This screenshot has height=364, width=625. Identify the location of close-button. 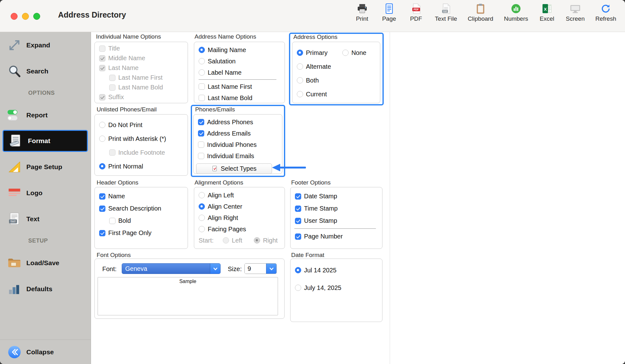
(14, 16).